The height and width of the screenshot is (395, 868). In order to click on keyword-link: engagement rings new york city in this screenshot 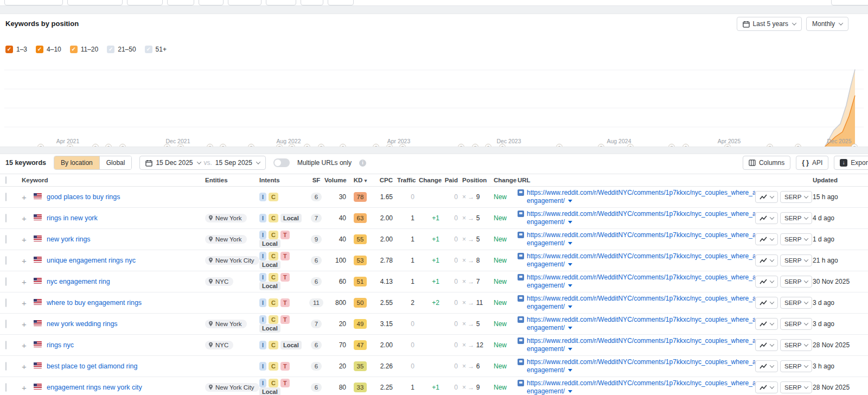, I will do `click(126, 387)`.